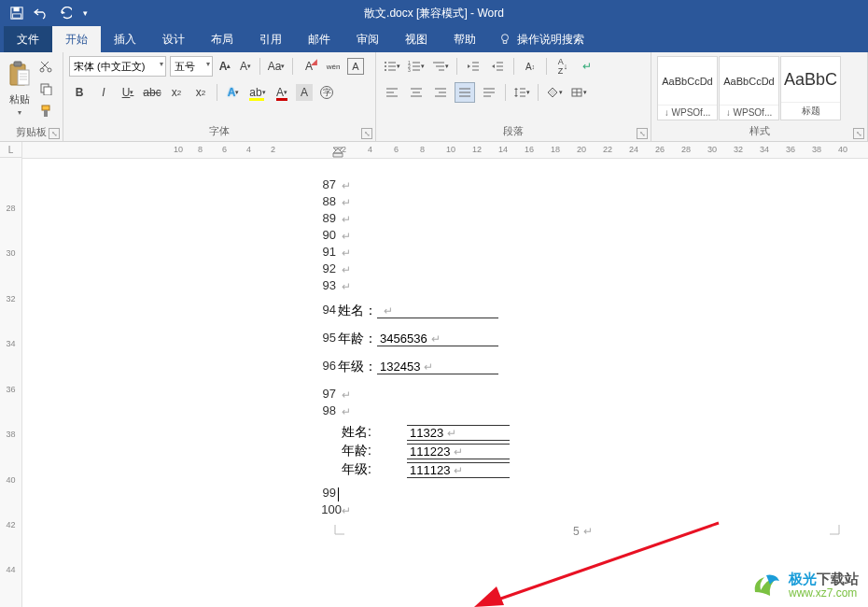 This screenshot has width=868, height=607. I want to click on subscript-button: x2, so click(176, 92).